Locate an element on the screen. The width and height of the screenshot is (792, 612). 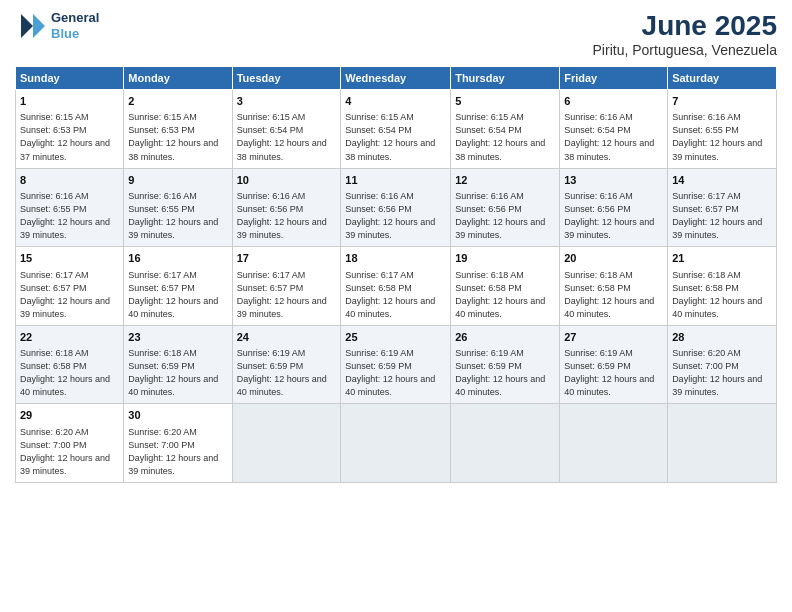
day-number: 9 is located at coordinates (178, 180).